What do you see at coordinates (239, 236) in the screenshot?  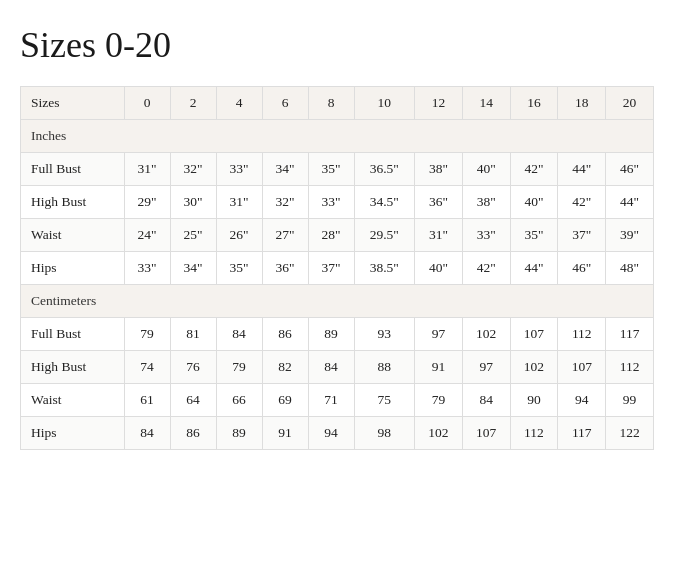 I see `row-value: 26"` at bounding box center [239, 236].